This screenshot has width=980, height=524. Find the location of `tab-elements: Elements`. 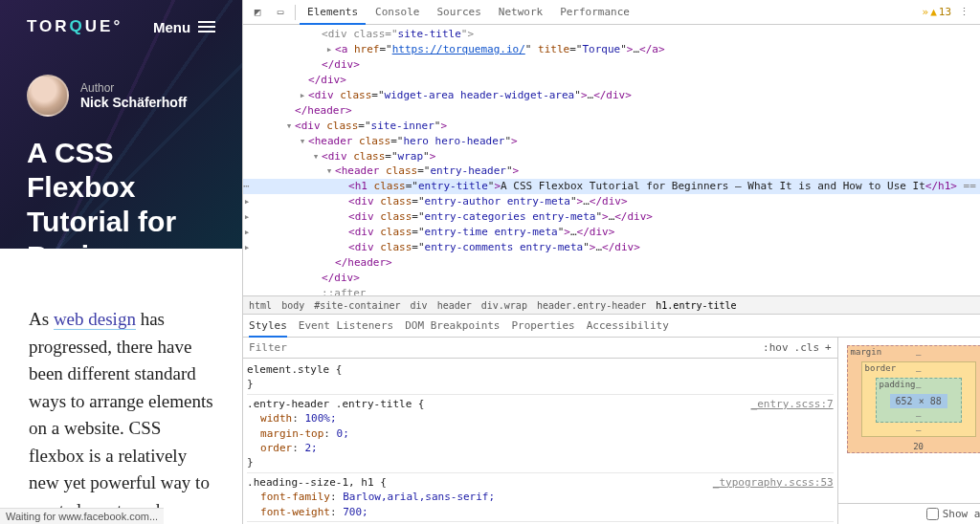

tab-elements: Elements is located at coordinates (333, 12).